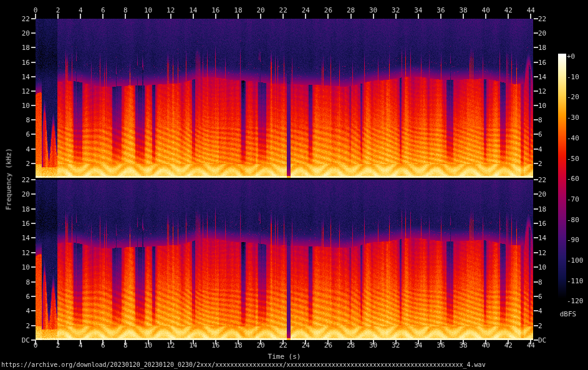  Describe the element at coordinates (418, 346) in the screenshot. I see `x-tick-label: 34` at that location.